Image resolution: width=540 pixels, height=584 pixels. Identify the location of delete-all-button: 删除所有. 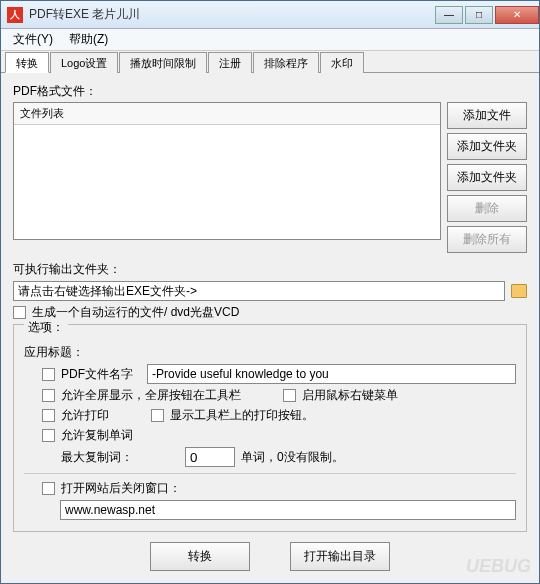
(487, 240).